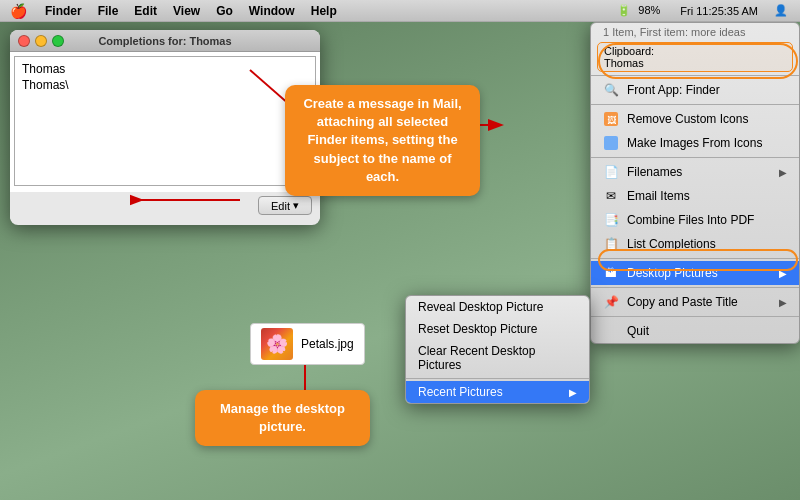  I want to click on menubar-battery: 🔋 98%, so click(640, 10).